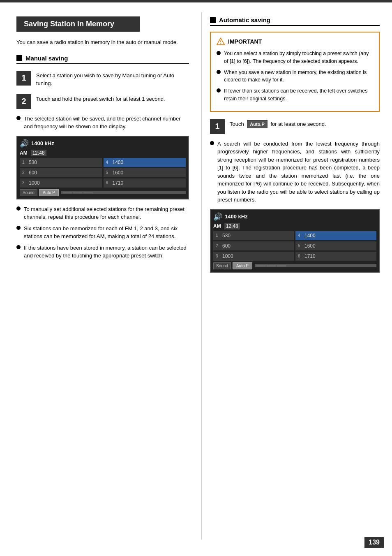 Image resolution: width=392 pixels, height=556 pixels. Describe the element at coordinates (19, 58) in the screenshot. I see `square-icon` at that location.